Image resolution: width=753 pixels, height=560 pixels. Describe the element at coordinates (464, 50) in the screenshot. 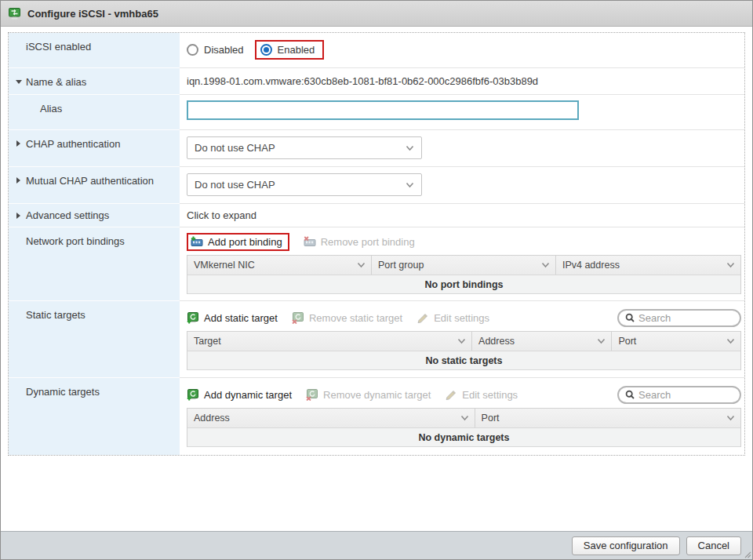

I see `iscsi-enabled-radio-group: Disabled Enabled` at that location.